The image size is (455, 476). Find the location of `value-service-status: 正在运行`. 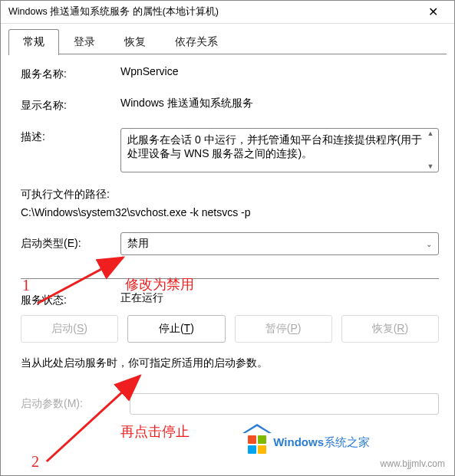

value-service-status: 正在运行 is located at coordinates (279, 298).